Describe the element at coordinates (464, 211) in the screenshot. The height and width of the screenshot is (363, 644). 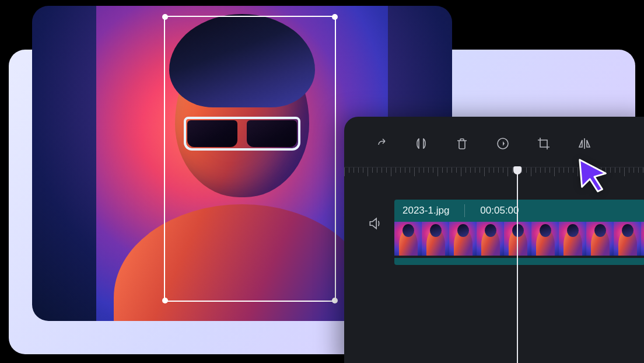
I see `clip-header-separator` at that location.